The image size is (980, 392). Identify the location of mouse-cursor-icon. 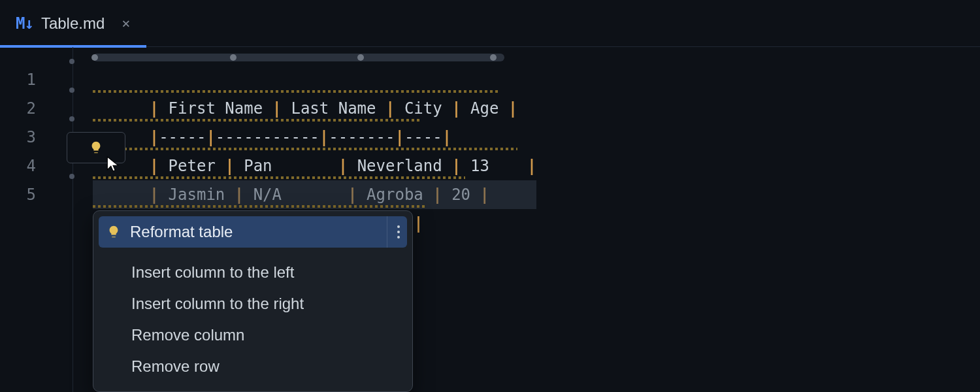
(113, 164).